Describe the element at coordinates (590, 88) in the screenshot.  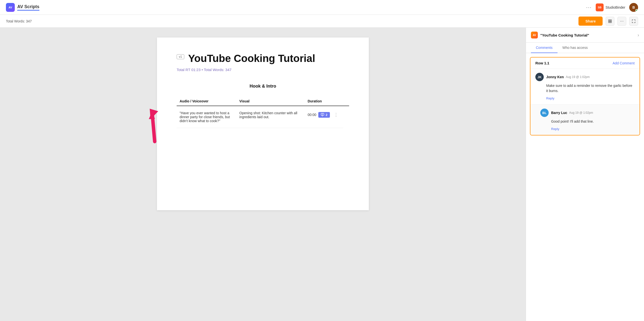
I see `comment-1-body: Make sure to add a reminder to remove th…` at that location.